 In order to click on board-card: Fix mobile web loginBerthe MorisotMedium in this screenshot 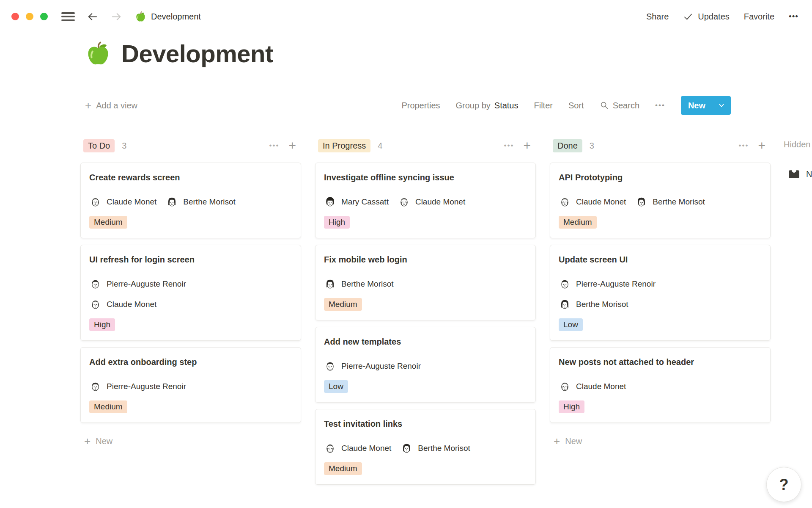, I will do `click(425, 283)`.